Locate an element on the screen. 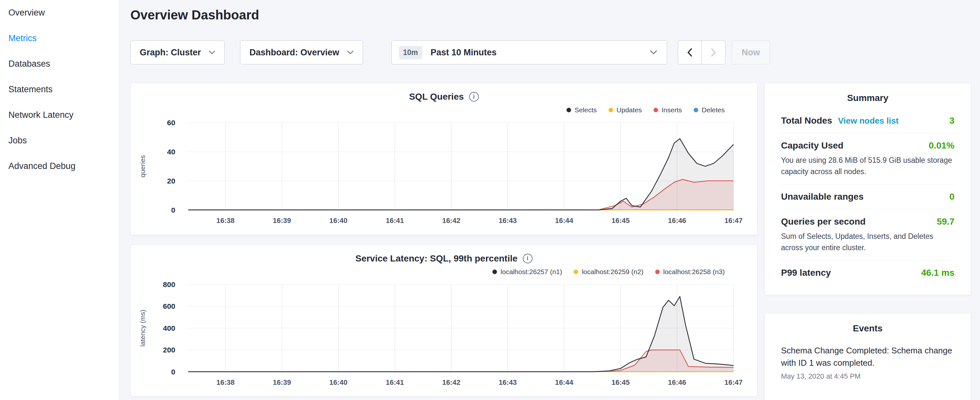 The height and width of the screenshot is (400, 980). legend-label: localhost:26259 (n2) is located at coordinates (612, 272).